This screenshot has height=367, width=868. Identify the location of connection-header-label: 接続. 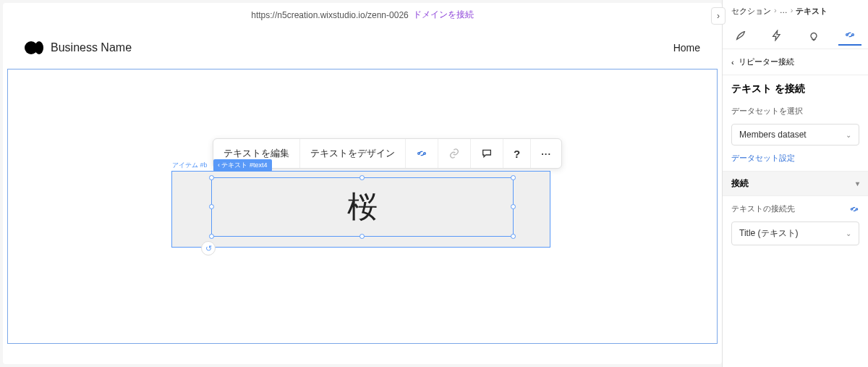
(740, 184).